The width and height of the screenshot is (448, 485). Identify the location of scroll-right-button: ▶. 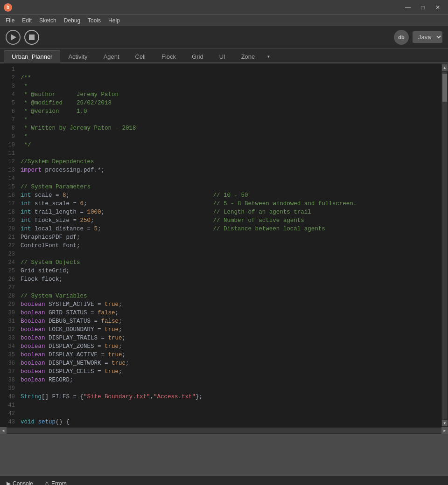
(445, 430).